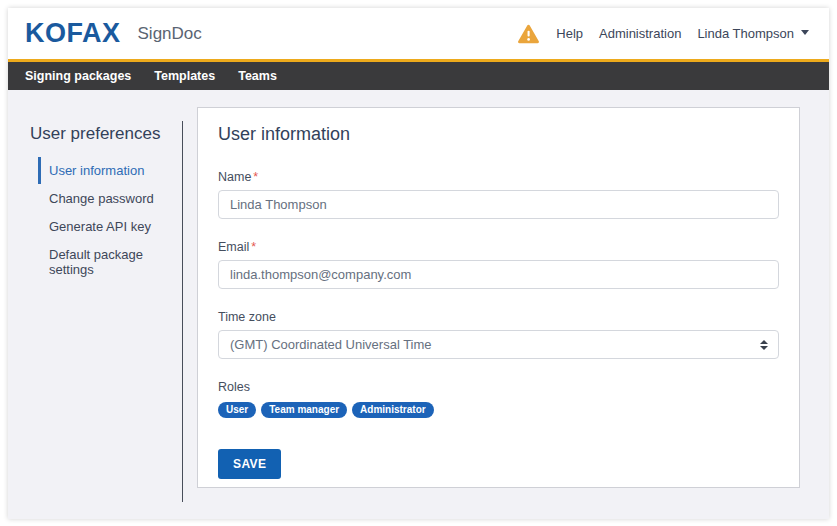 The image size is (837, 526). Describe the element at coordinates (98, 220) in the screenshot. I see `sidebar-list: User information Change password Generat…` at that location.